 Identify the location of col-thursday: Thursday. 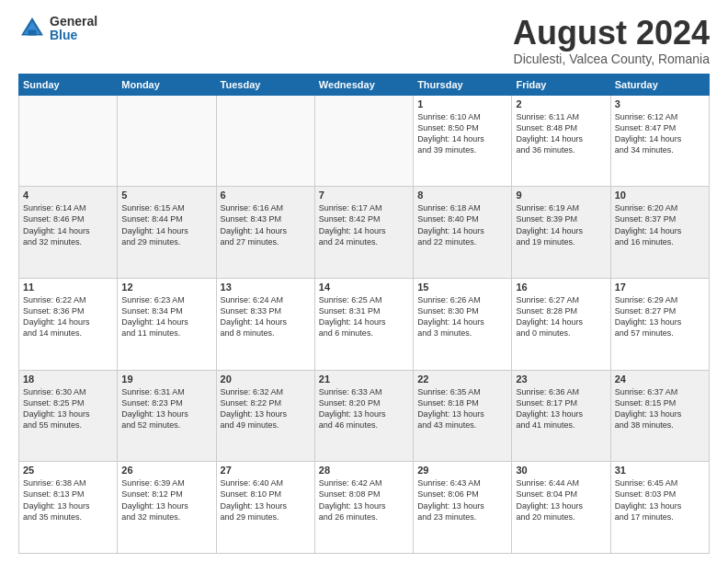
(463, 85).